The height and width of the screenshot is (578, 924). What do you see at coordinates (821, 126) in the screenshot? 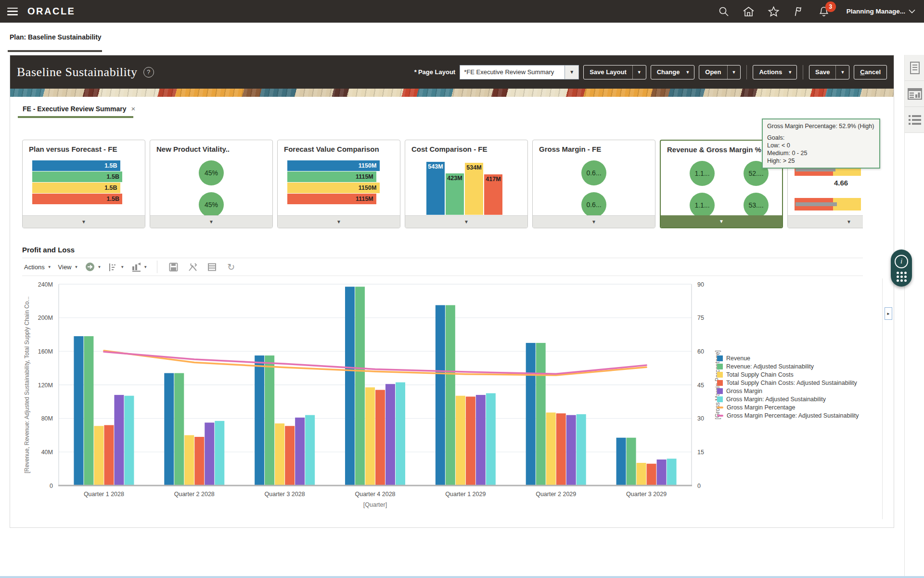
I see `tooltip-value-line: Gross Margin Percentage: 52.9% (High)` at bounding box center [821, 126].